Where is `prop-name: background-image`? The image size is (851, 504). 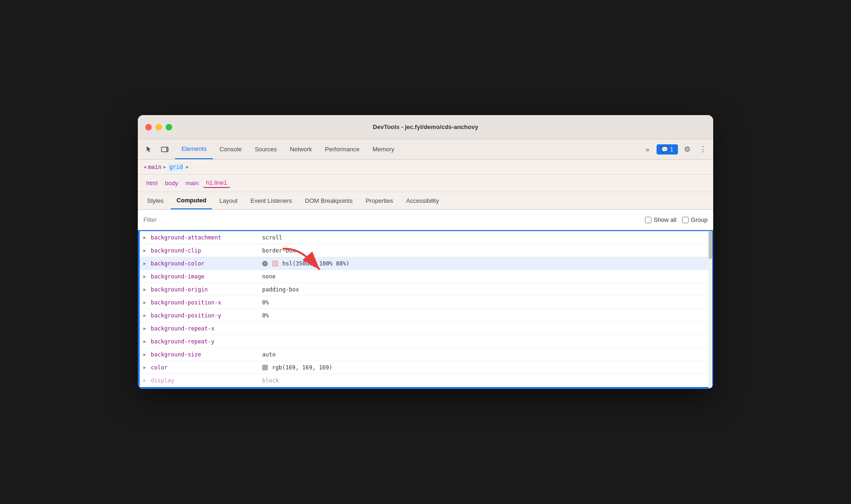
prop-name: background-image is located at coordinates (206, 277).